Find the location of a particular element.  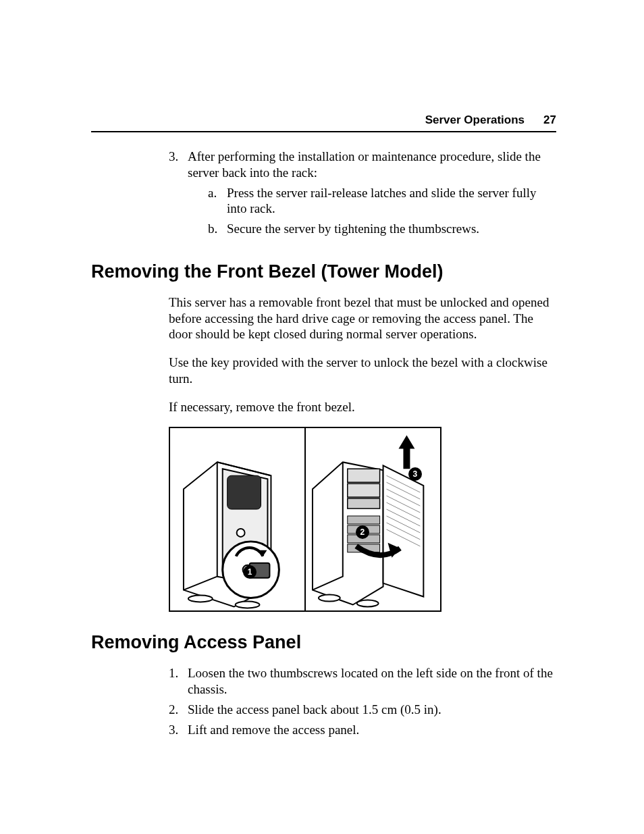

body-paragraph: Use the key provided with the server to … is located at coordinates (363, 371).